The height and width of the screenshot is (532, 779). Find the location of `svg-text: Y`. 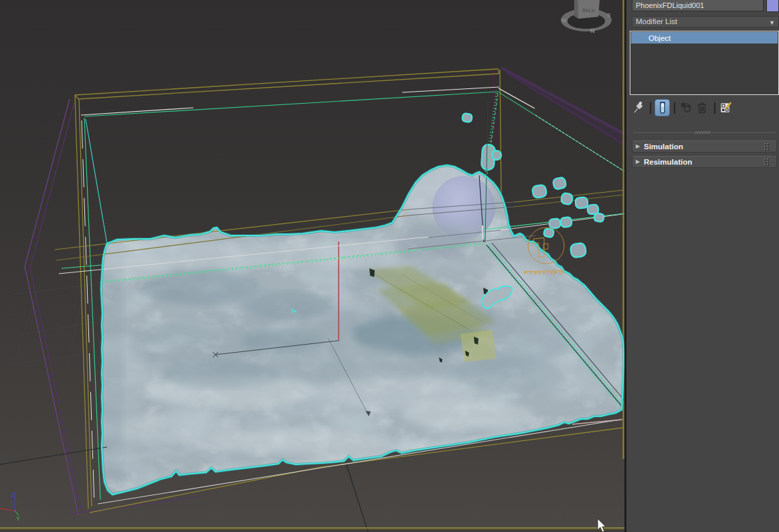

svg-text: Y is located at coordinates (18, 519).